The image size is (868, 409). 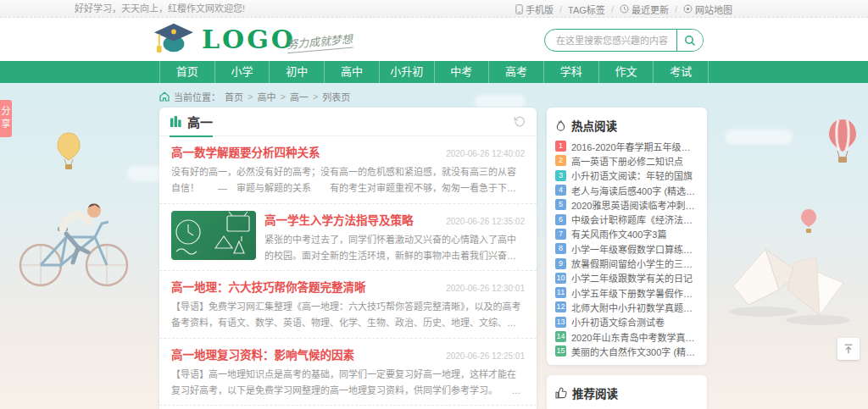 I want to click on nav-item-senior: 高中, so click(x=351, y=72).